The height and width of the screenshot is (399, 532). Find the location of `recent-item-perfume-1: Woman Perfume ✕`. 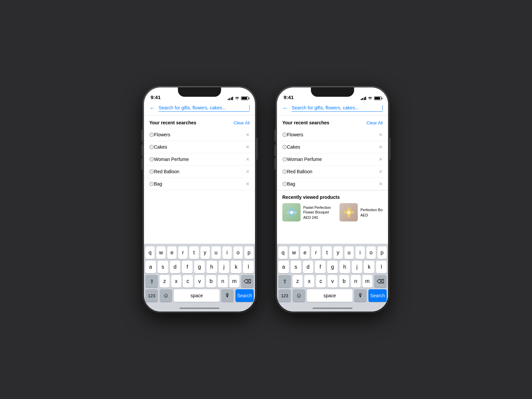

recent-item-perfume-1: Woman Perfume ✕ is located at coordinates (200, 160).